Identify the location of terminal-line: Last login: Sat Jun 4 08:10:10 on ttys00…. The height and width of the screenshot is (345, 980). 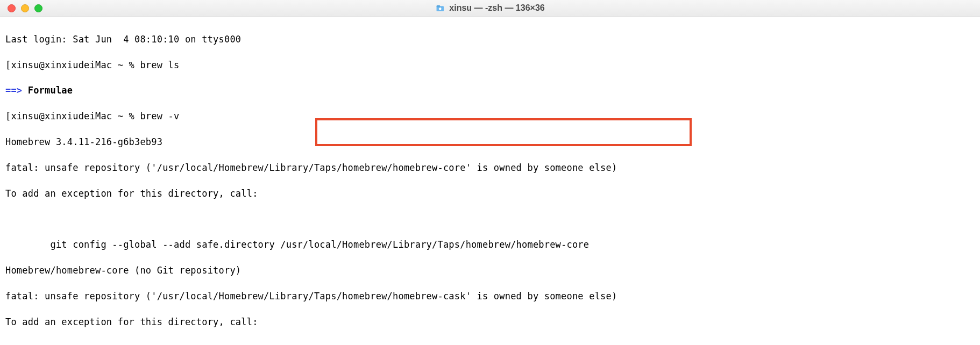
(490, 40).